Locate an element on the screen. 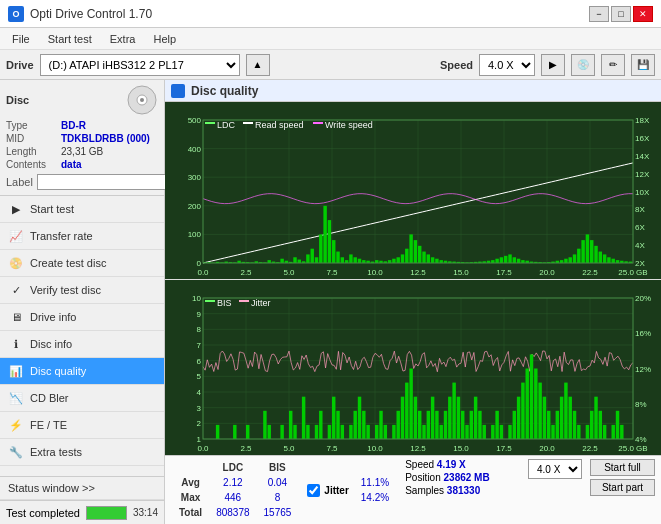 Image resolution: width=661 pixels, height=524 pixels. nav-start-test: ▶ Start test is located at coordinates (82, 210).